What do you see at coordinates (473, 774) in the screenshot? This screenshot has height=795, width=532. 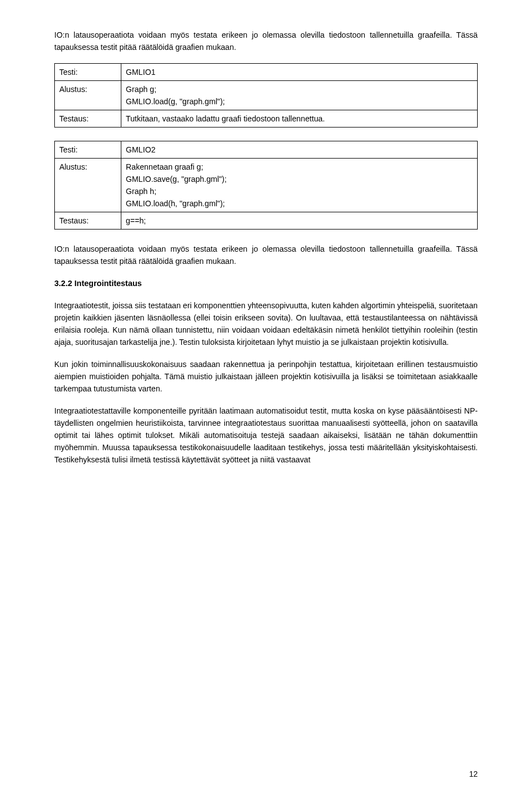 I see `page-number: 12` at bounding box center [473, 774].